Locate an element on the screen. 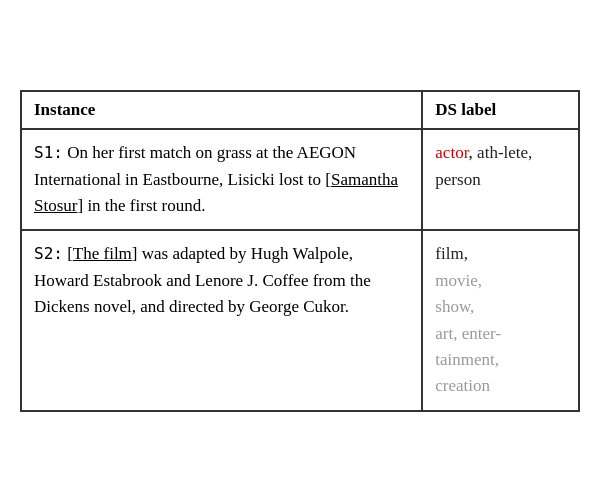 This screenshot has width=600, height=502. label-tainment: tainment, is located at coordinates (467, 360).